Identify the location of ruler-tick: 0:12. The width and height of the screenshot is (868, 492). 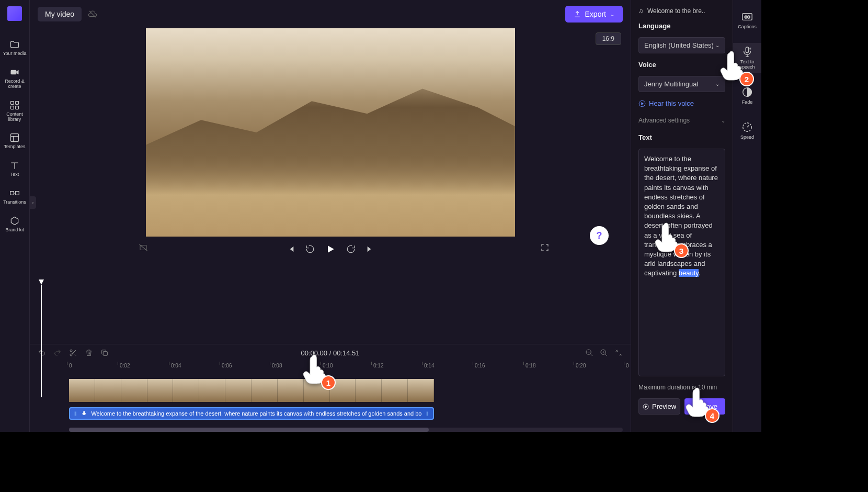
(379, 365).